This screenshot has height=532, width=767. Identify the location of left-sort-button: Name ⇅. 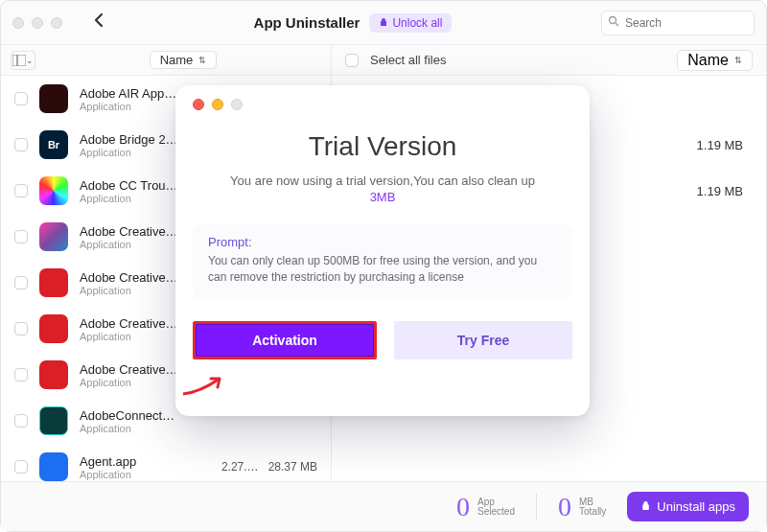
(184, 59).